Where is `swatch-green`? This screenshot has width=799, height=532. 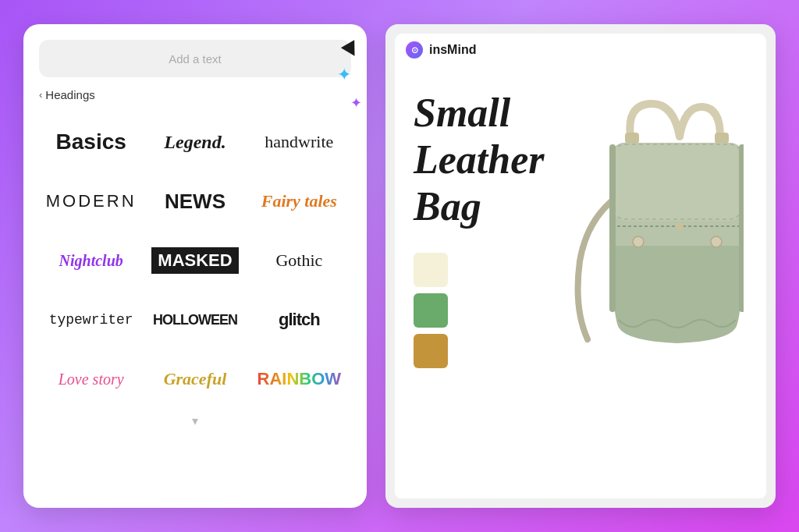
swatch-green is located at coordinates (431, 310).